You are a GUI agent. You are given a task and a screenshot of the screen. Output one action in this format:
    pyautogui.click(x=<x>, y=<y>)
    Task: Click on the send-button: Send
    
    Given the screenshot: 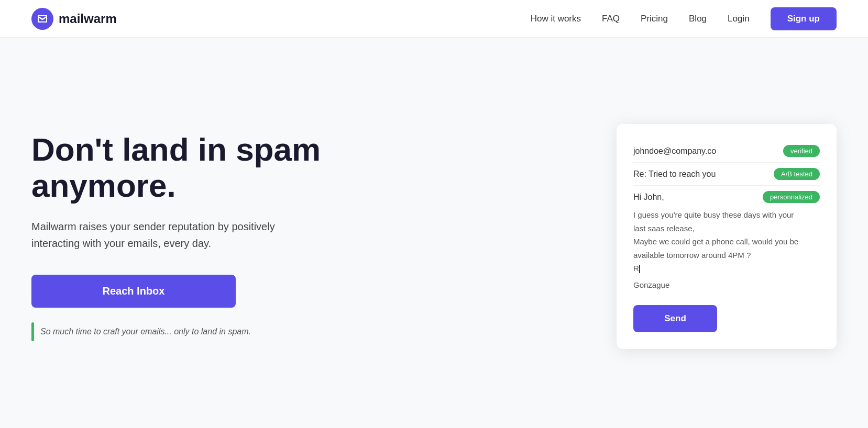 What is the action you would take?
    pyautogui.click(x=675, y=319)
    